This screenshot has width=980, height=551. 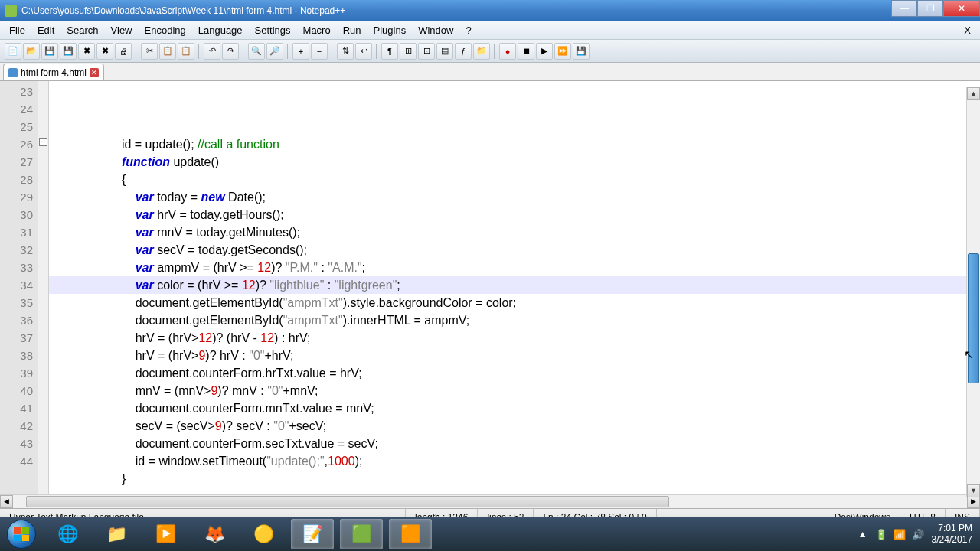 I want to click on show-chars-button: ¶, so click(x=390, y=51).